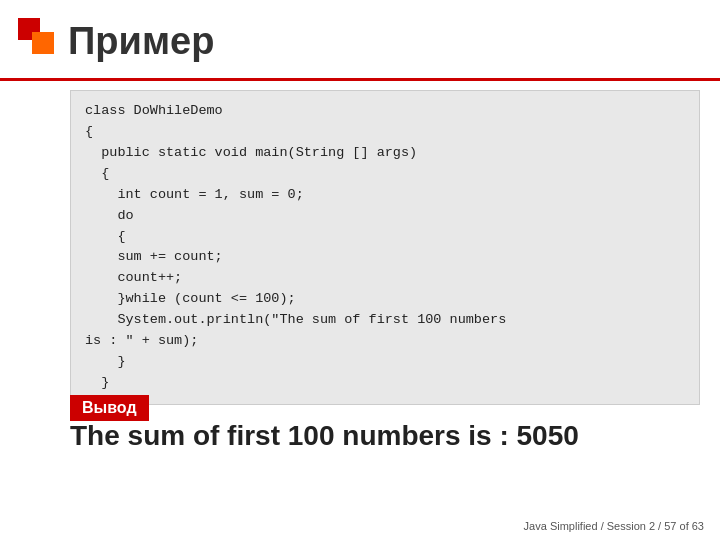 The width and height of the screenshot is (720, 540). I want to click on decorative-squares, so click(36, 48).